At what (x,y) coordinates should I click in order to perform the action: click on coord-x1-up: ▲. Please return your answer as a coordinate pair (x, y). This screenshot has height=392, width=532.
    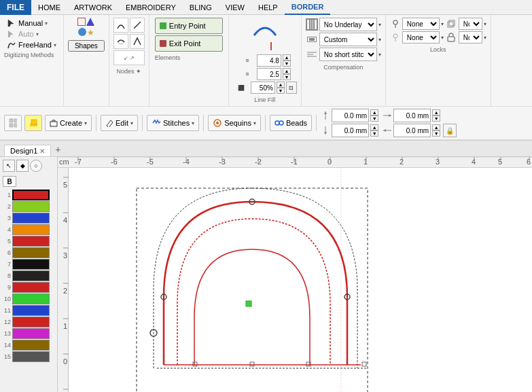
    Looking at the image, I should click on (374, 113).